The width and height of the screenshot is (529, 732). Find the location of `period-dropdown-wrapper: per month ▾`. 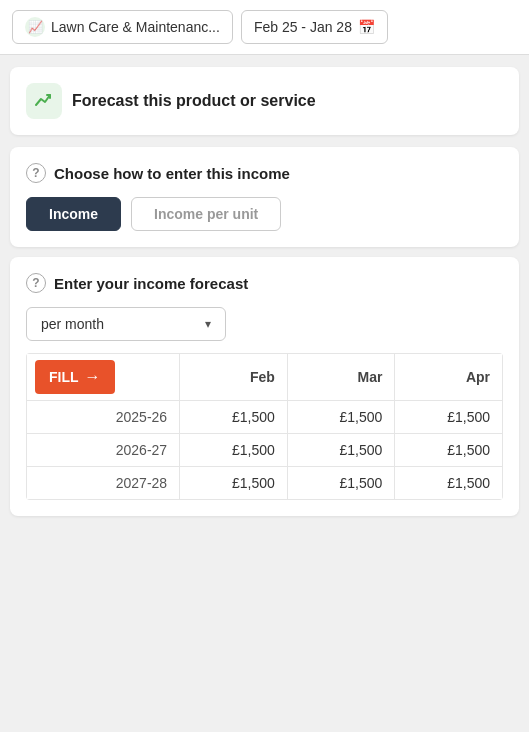

period-dropdown-wrapper: per month ▾ is located at coordinates (264, 324).